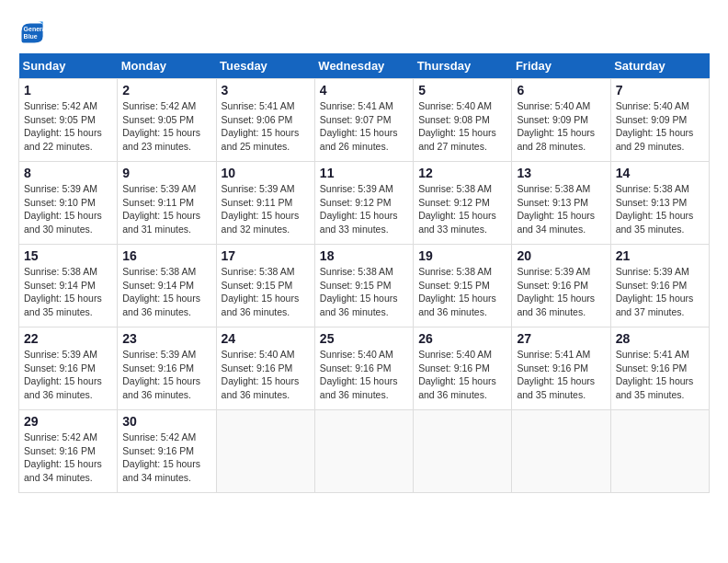 The height and width of the screenshot is (563, 728). I want to click on day-number-11: 11, so click(364, 173).